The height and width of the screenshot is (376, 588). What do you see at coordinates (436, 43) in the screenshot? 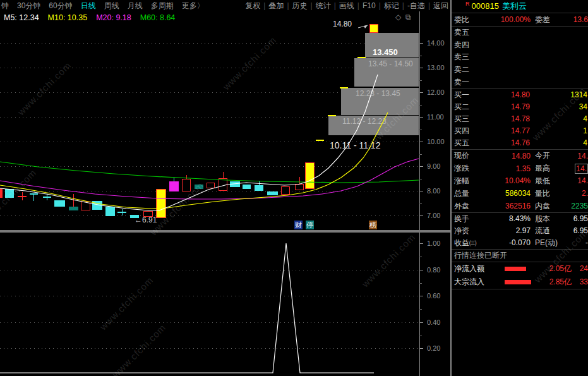
I see `axis-label-main-0: 14.00` at bounding box center [436, 43].